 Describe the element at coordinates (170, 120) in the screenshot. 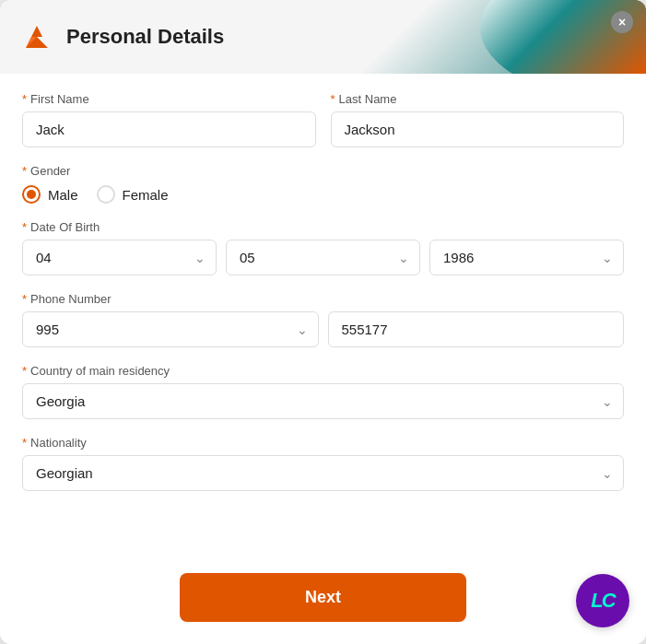

I see `first-name-group: *First Name` at that location.